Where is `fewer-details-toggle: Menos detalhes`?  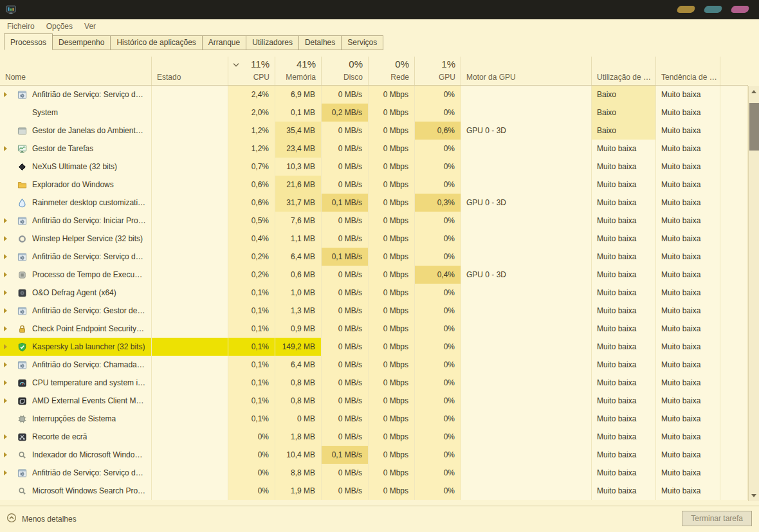 fewer-details-toggle: Menos detalhes is located at coordinates (41, 518).